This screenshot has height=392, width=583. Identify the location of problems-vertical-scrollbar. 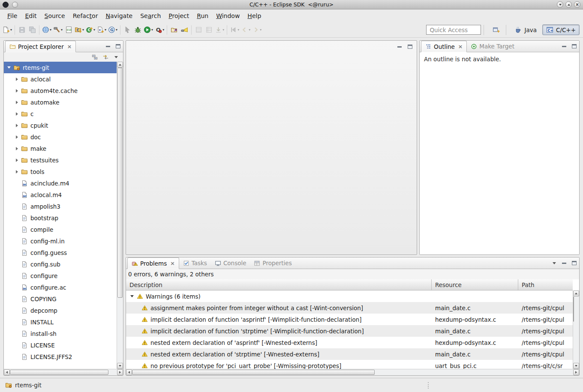
(576, 330).